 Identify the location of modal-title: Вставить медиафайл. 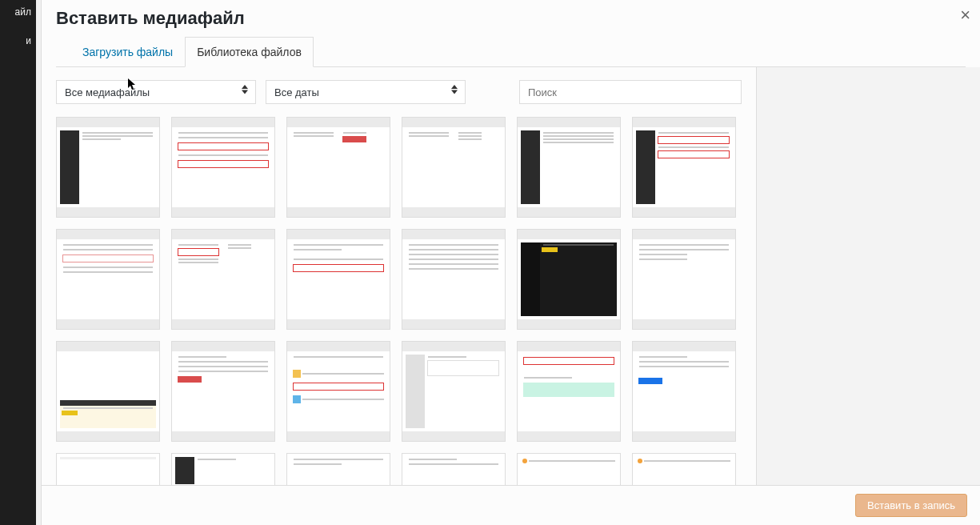
(510, 18).